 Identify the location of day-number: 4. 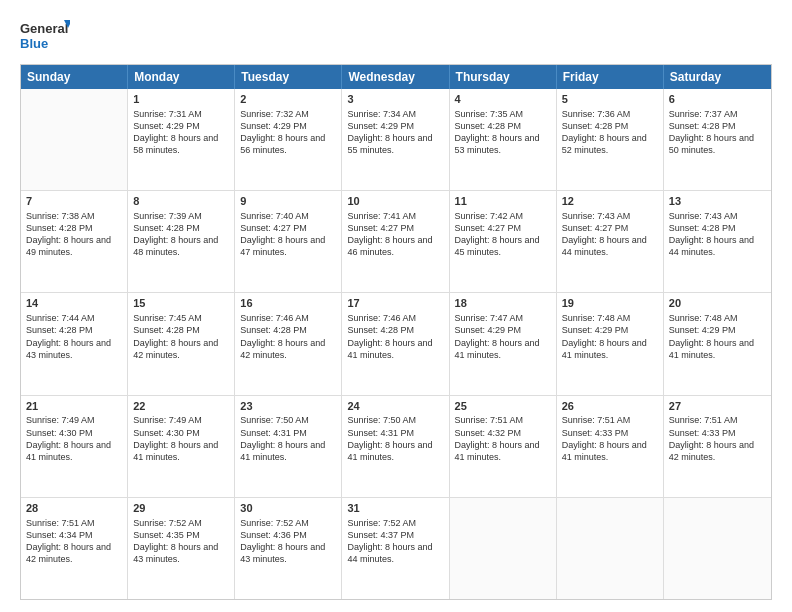
(503, 100).